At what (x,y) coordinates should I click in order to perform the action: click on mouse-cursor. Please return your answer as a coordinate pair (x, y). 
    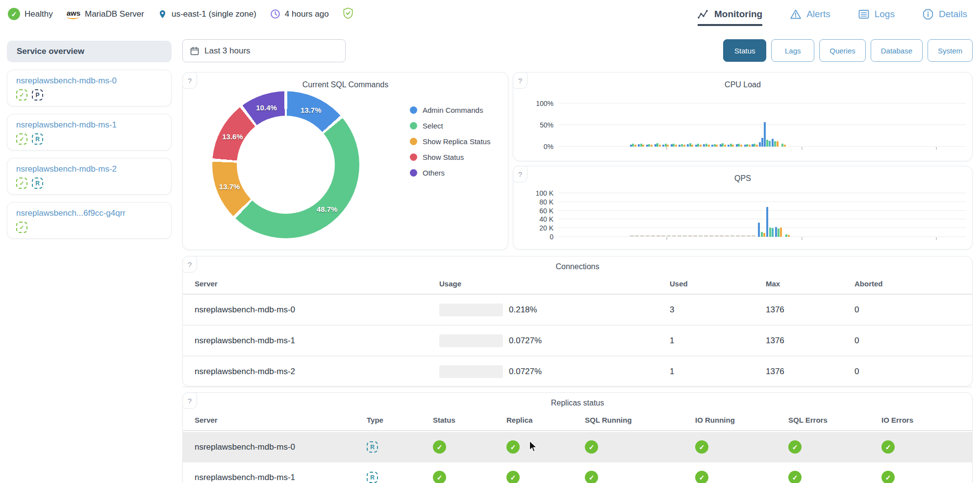
    Looking at the image, I should click on (533, 446).